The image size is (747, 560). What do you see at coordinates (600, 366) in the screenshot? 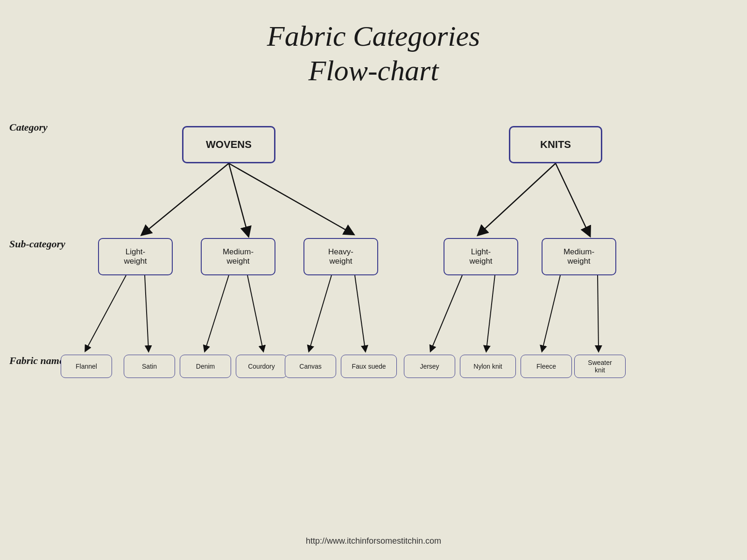
I see `box-sweaterknit: Sweaterknit` at bounding box center [600, 366].